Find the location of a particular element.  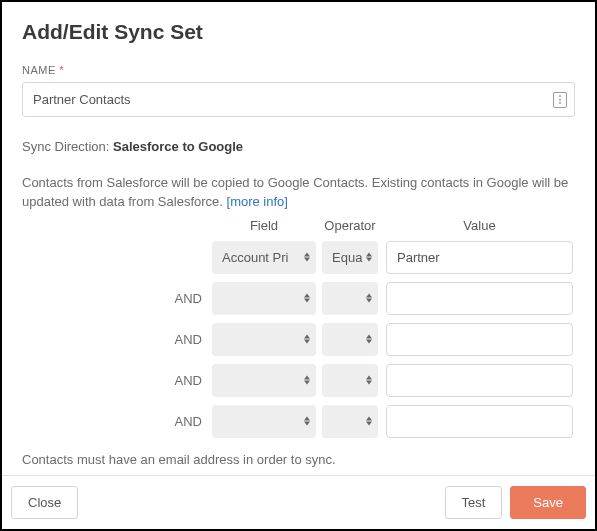

filter-headers: Field Operator Value is located at coordinates (298, 226).